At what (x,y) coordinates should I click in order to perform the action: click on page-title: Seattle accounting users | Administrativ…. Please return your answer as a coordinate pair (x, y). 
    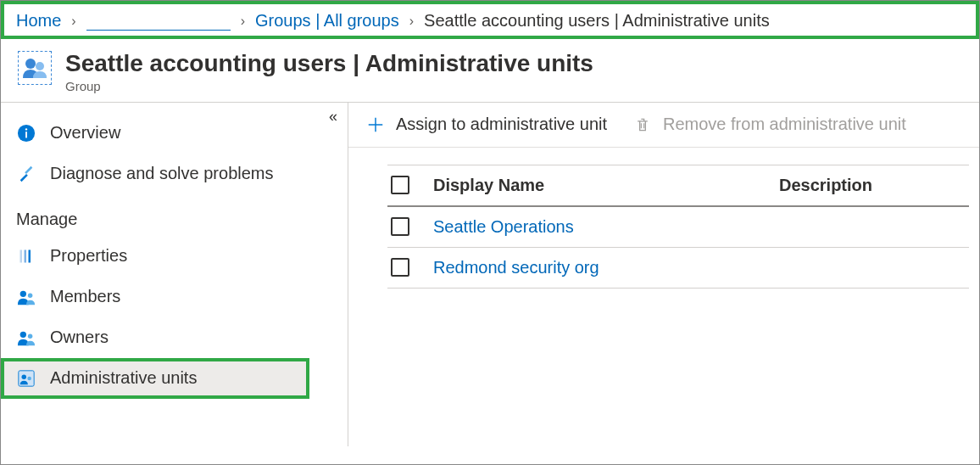
    Looking at the image, I should click on (329, 64).